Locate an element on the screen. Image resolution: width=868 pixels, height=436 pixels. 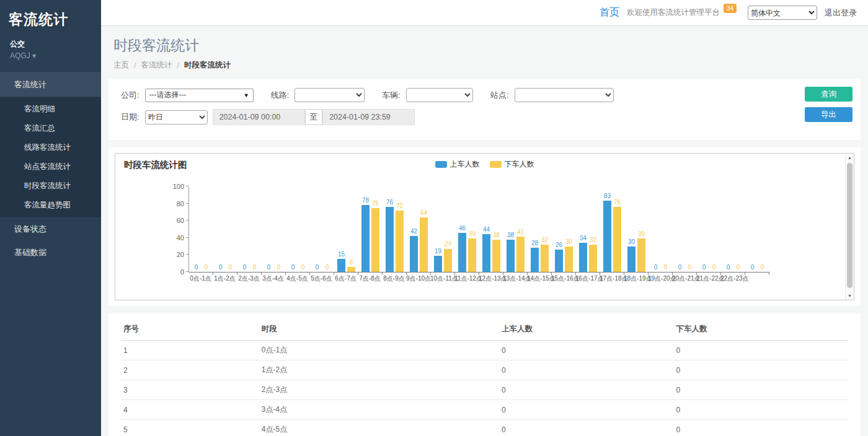
date-preset-select: 昨日 is located at coordinates (176, 118).